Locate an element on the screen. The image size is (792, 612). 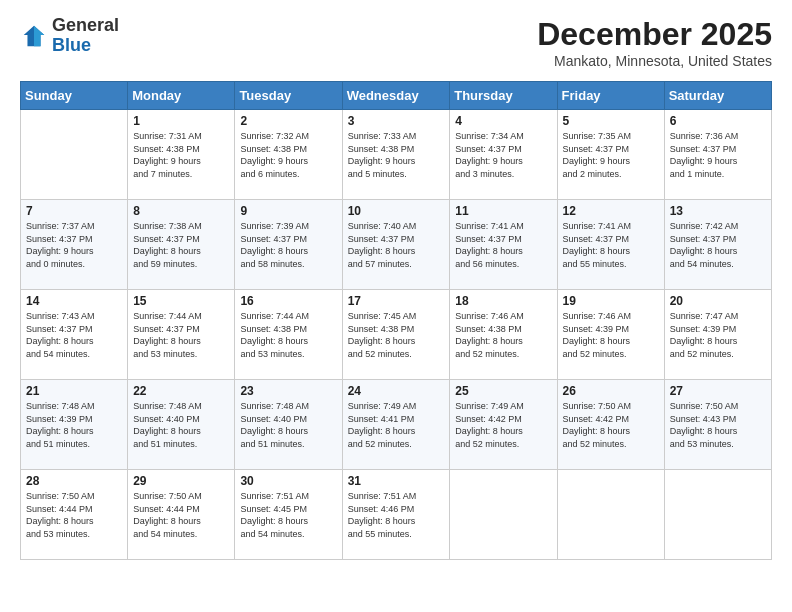
cell-text: Sunrise: 7:46 AM Sunset: 4:38 PM Dayligh… is located at coordinates (503, 335).